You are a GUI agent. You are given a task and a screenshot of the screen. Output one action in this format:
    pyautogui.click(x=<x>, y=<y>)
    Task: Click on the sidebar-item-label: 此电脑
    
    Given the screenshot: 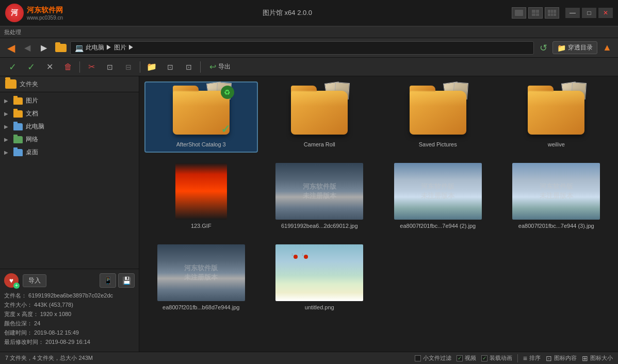 What is the action you would take?
    pyautogui.click(x=35, y=127)
    